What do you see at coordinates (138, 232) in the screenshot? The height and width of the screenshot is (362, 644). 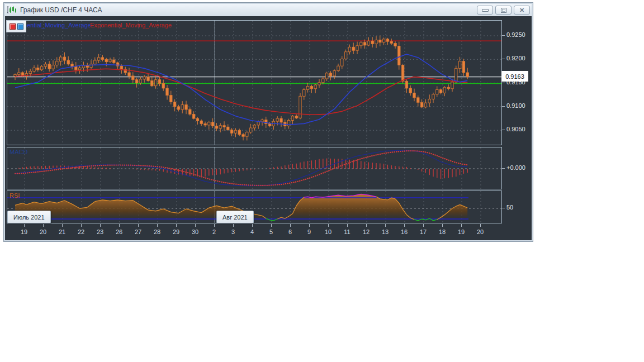 I see `time-tick-label: 27` at bounding box center [138, 232].